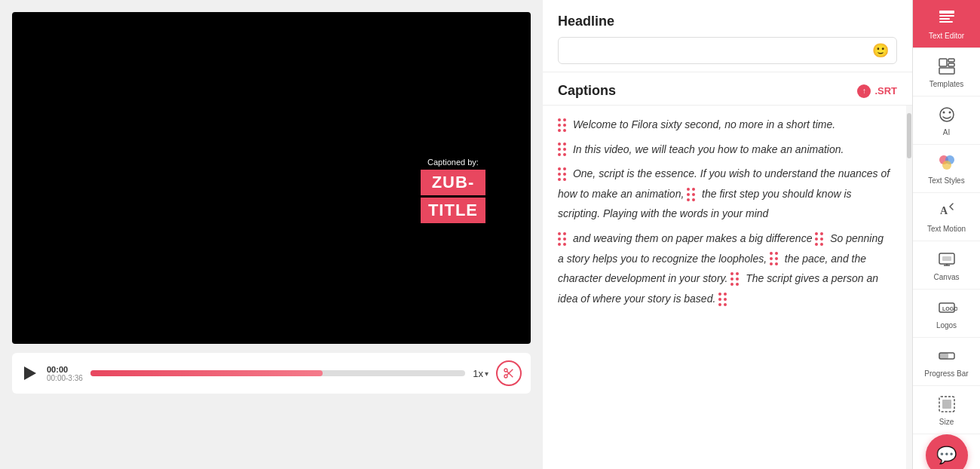 This screenshot has width=980, height=469. Describe the element at coordinates (946, 374) in the screenshot. I see `progress-bar-label: Progress Bar` at that location.